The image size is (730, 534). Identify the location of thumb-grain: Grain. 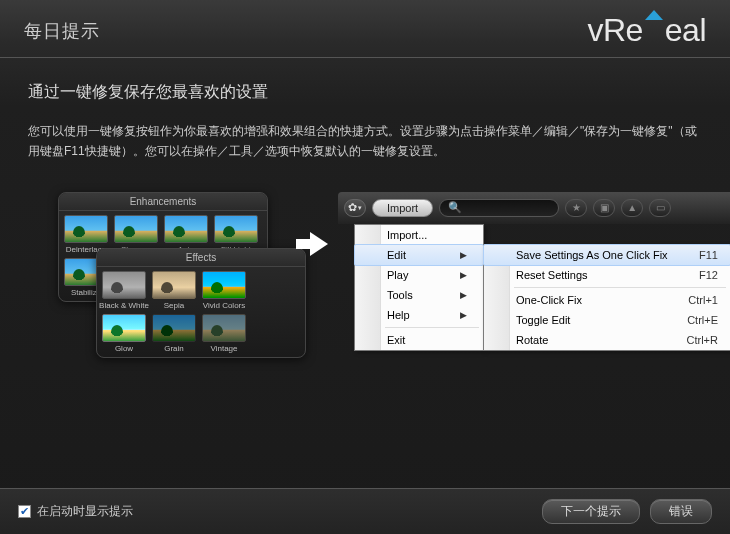
(174, 334).